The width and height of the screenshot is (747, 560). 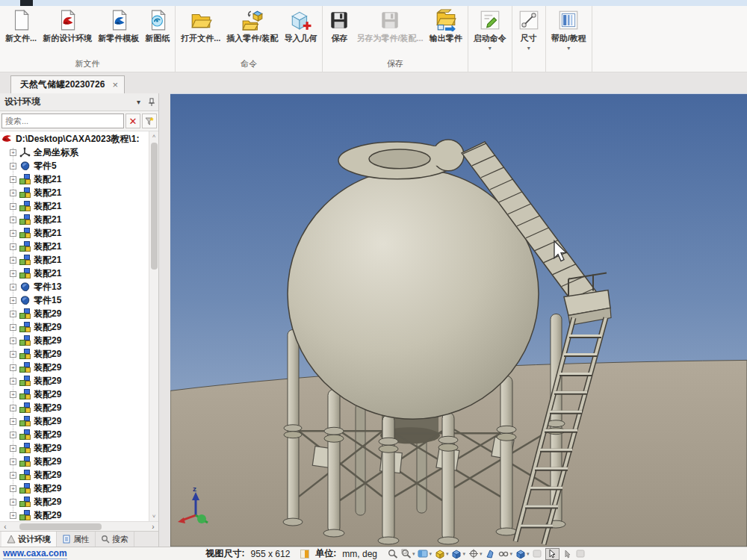 I want to click on zoom-icon, so click(x=393, y=554).